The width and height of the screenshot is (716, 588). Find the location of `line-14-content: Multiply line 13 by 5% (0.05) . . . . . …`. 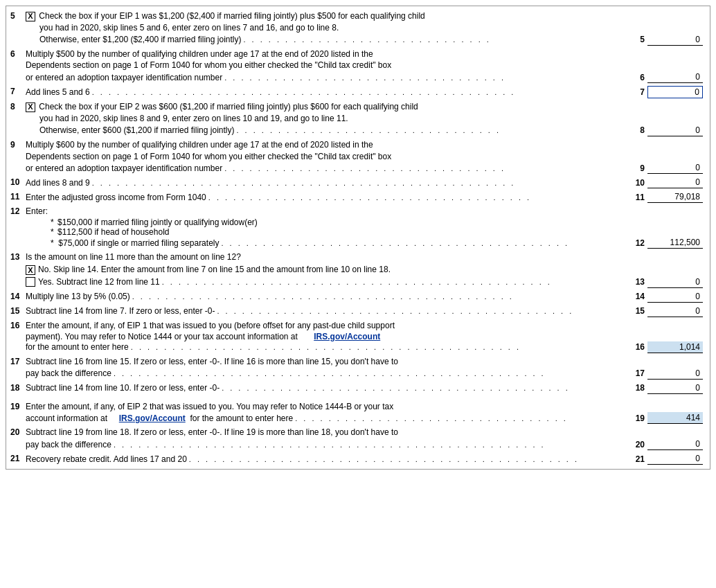

line-14-content: Multiply line 13 by 5% (0.05) . . . . . … is located at coordinates (366, 296).